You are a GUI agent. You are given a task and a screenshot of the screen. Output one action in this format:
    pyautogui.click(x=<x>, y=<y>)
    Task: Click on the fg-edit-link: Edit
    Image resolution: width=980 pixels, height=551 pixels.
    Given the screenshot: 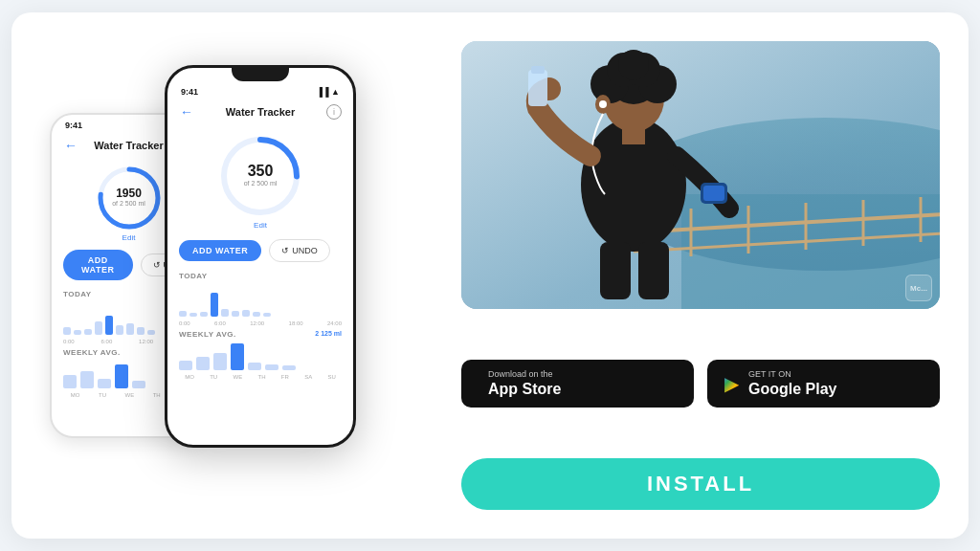 What is the action you would take?
    pyautogui.click(x=260, y=226)
    